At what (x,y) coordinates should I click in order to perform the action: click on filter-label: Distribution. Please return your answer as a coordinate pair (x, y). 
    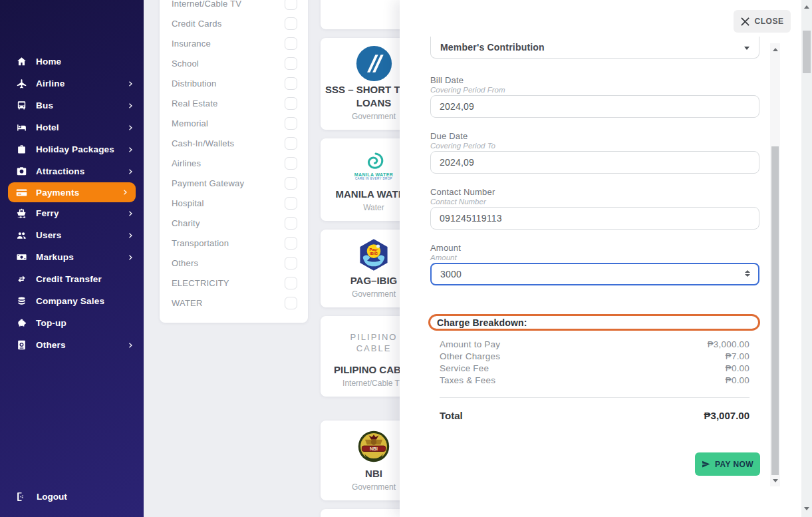
    Looking at the image, I should click on (228, 84).